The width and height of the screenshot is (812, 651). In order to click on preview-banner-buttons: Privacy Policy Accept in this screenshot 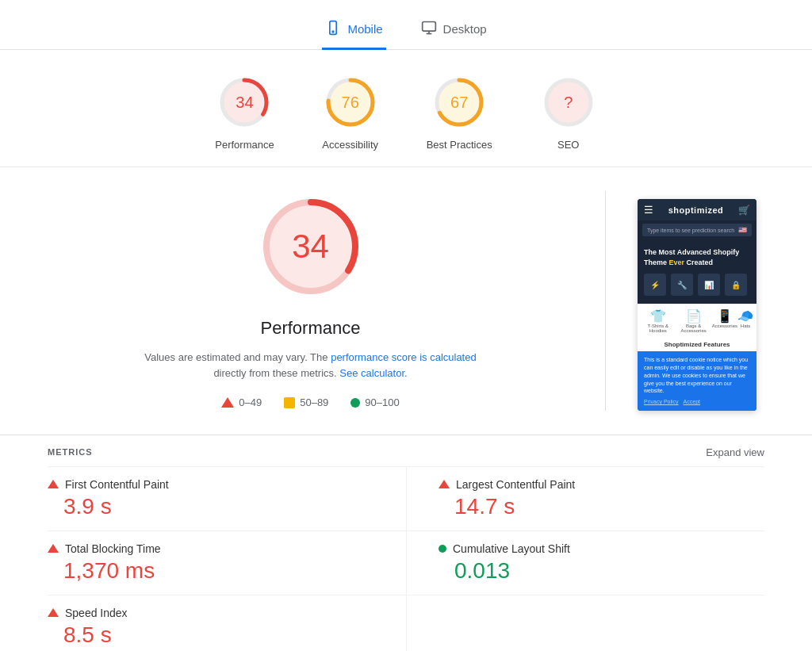, I will do `click(697, 402)`.